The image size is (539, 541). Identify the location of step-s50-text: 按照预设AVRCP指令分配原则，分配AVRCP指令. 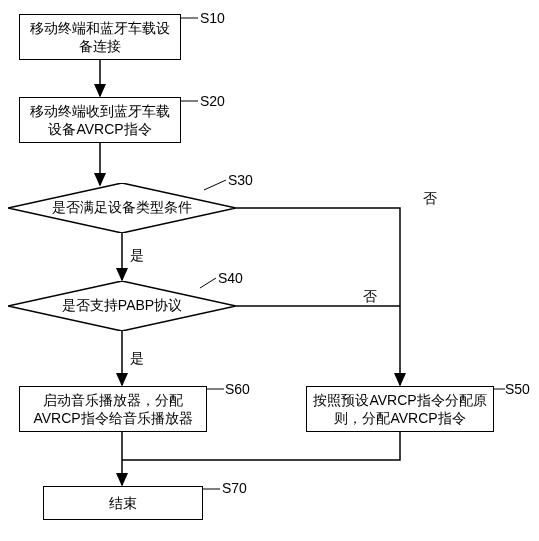
(400, 409).